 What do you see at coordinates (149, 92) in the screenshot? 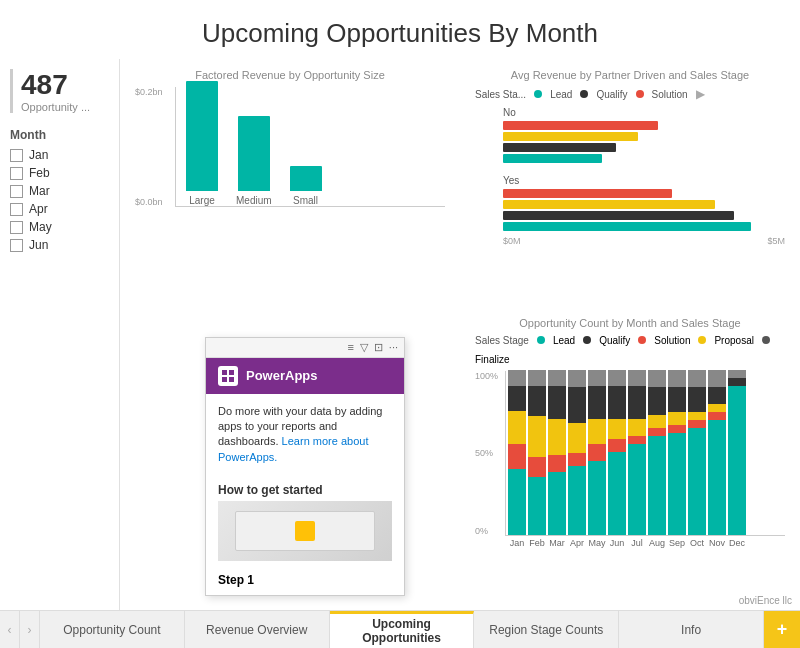
I see `y-label-top: $0.2bn` at bounding box center [149, 92].